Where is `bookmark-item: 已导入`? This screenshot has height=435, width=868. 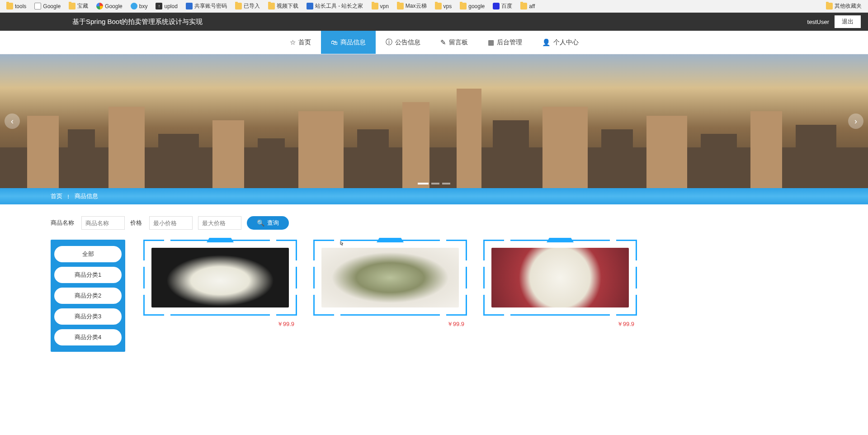
bookmark-item: 已导入 is located at coordinates (248, 6).